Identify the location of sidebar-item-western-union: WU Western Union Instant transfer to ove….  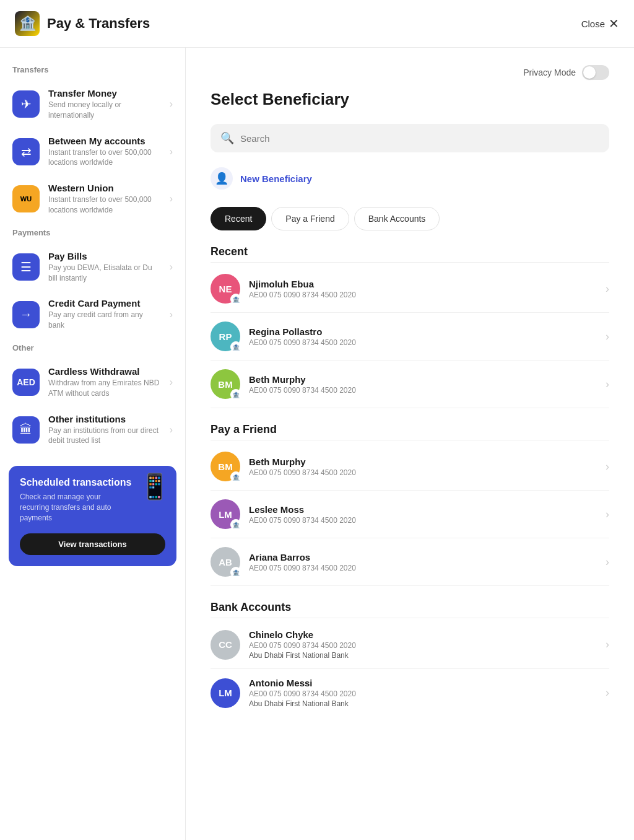
(93, 199).